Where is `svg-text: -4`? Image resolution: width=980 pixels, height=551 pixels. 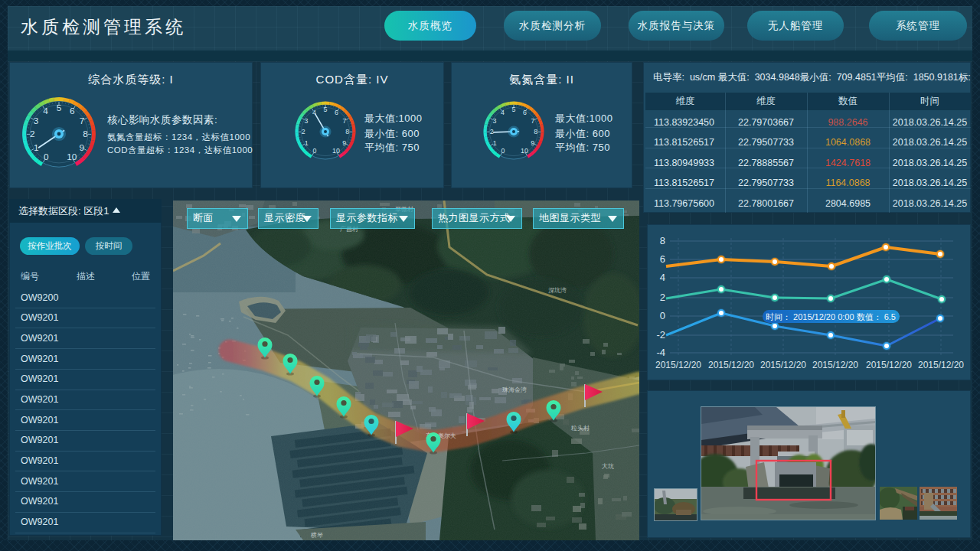 svg-text: -4 is located at coordinates (661, 352).